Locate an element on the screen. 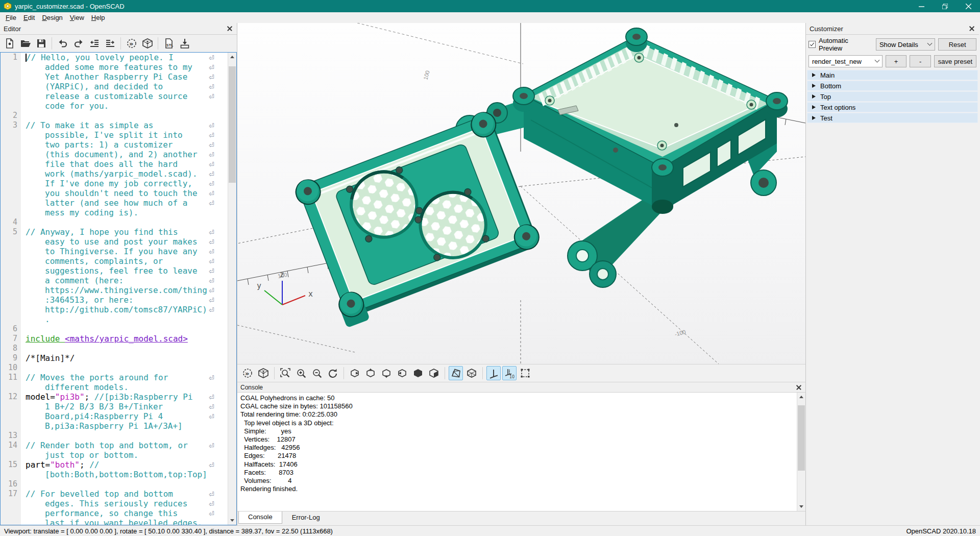 This screenshot has height=536, width=980. save-file-button is located at coordinates (41, 44).